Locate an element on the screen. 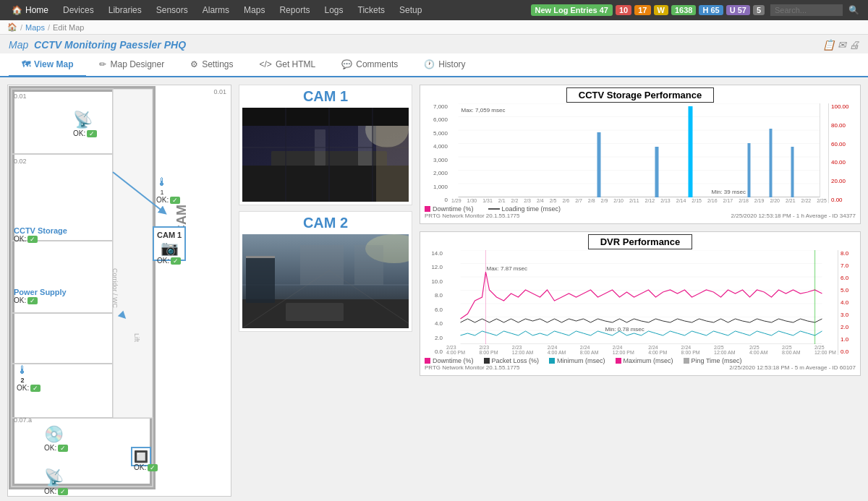 This screenshot has height=501, width=868. page-title: Map CCTV Monitoring Paessler PHQ 📋 ✉ 🖨 is located at coordinates (434, 44).